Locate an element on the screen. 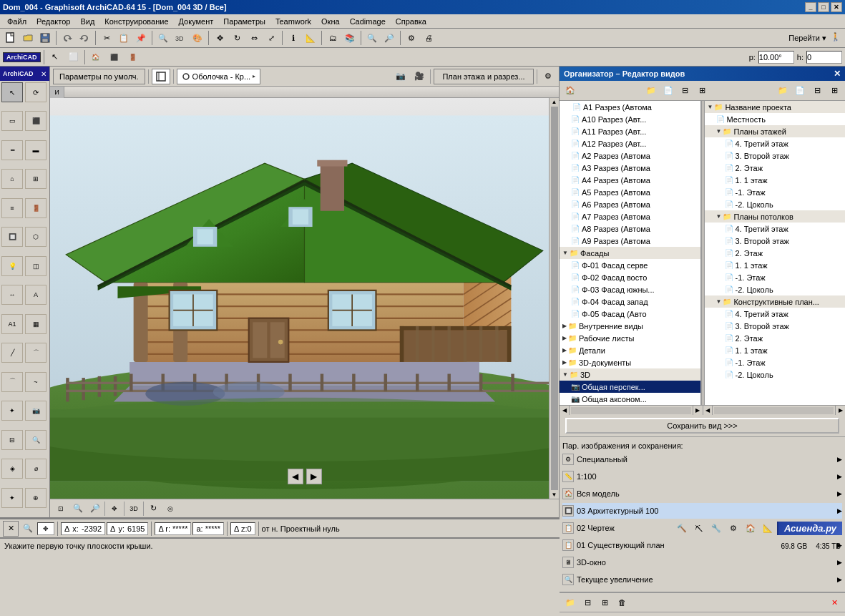  menu-cadimage: Cadimage is located at coordinates (368, 21).